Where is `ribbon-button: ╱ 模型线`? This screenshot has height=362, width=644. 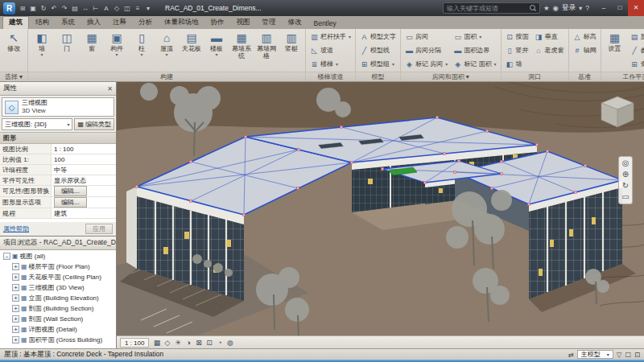 ribbon-button: ╱ 模型线 is located at coordinates (378, 50).